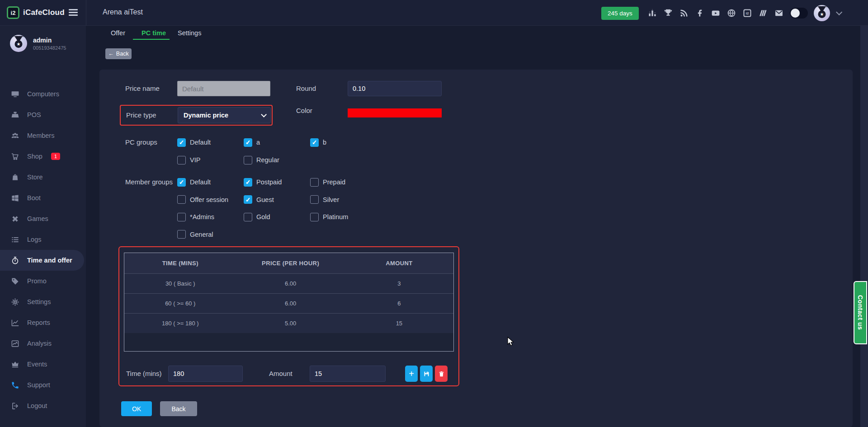 The height and width of the screenshot is (427, 868). I want to click on facebook-icon, so click(700, 13).